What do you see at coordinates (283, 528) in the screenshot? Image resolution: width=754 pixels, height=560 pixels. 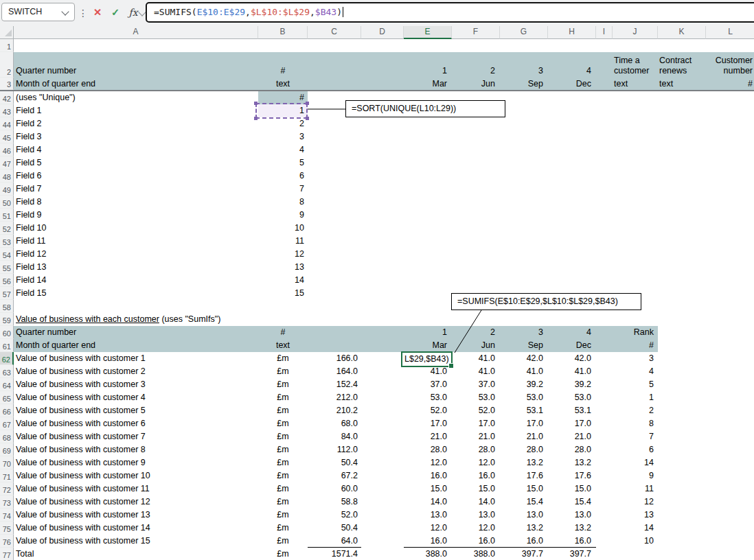 I see `cell-B75: £m` at bounding box center [283, 528].